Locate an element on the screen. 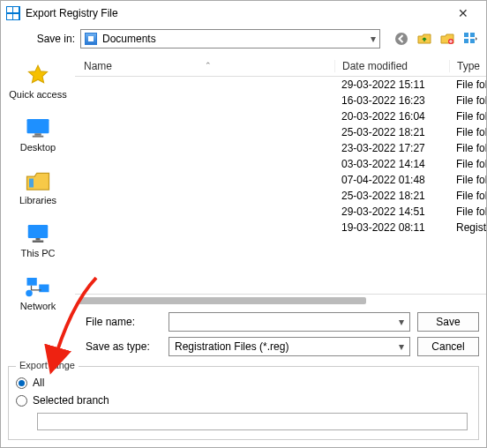  cell-date: 03-03-2022 14:14 is located at coordinates (392, 164).